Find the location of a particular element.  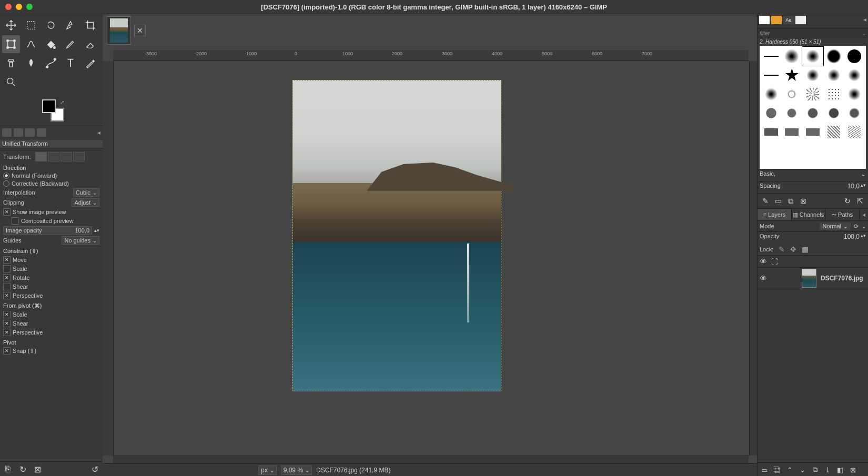

restore-preset-icon: ↻ is located at coordinates (23, 469).